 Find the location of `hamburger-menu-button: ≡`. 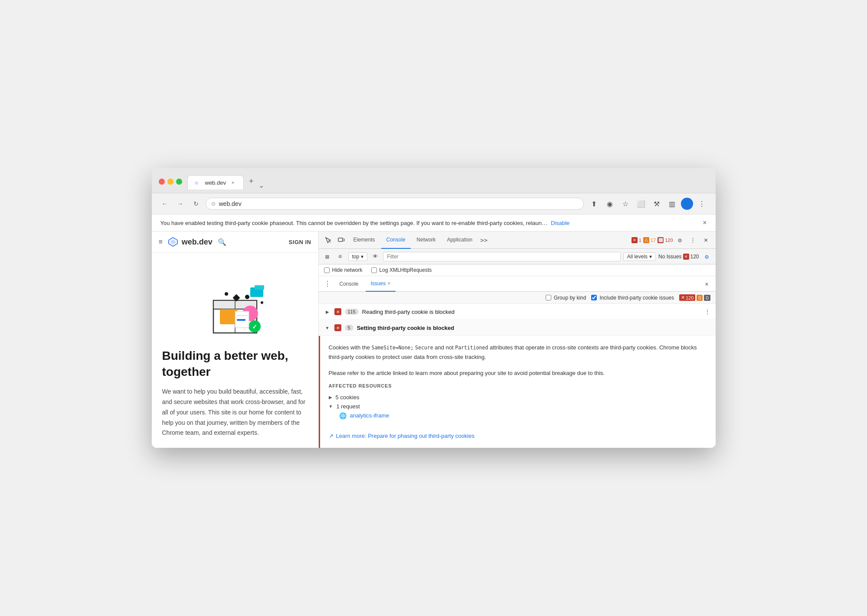

hamburger-menu-button: ≡ is located at coordinates (160, 242).